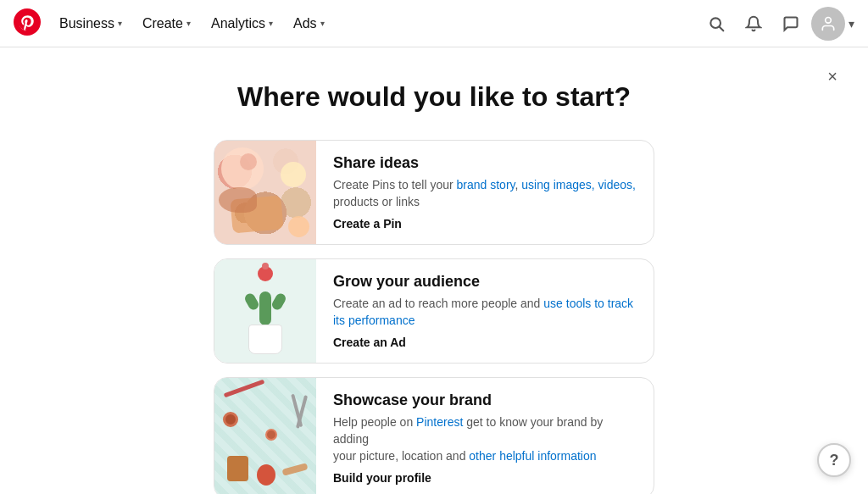  I want to click on images-videos-link: using images, videos,, so click(578, 185).